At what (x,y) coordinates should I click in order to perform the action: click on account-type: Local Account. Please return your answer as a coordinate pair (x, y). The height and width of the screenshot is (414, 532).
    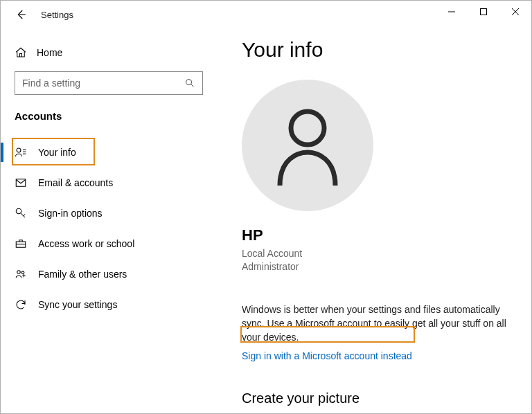
    Looking at the image, I should click on (377, 253).